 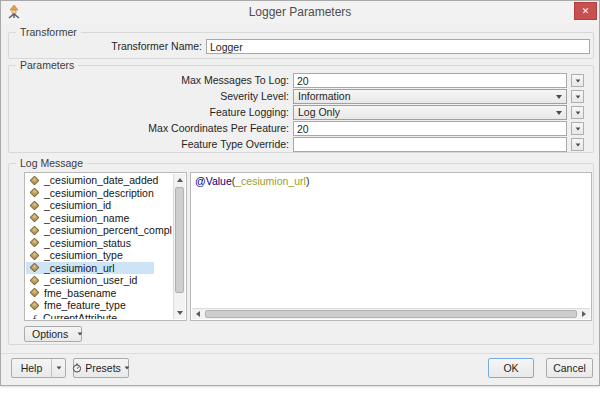 I want to click on max-coordinates-menu-button, so click(x=578, y=128).